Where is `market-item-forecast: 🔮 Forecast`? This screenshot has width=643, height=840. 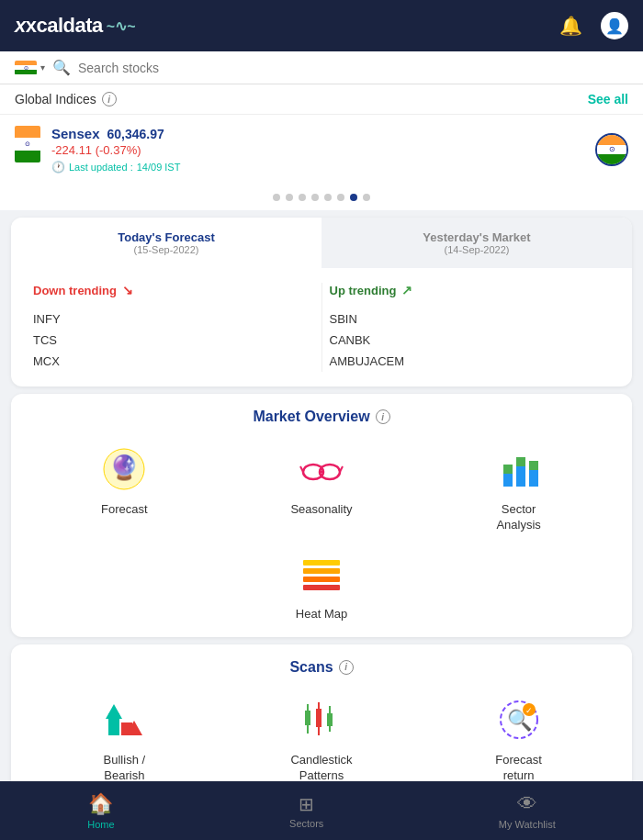
market-item-forecast: 🔮 Forecast is located at coordinates (124, 488).